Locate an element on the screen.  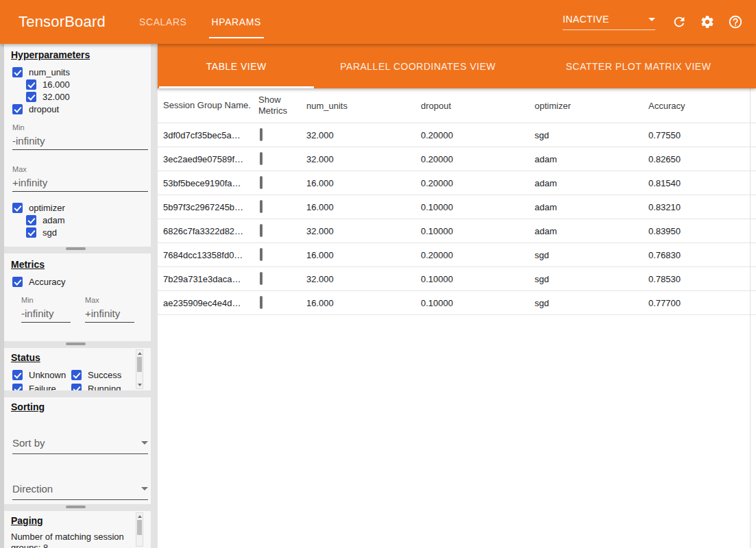
table-row: 7684dcc13358fd0… 16.000 0.20000 sgd 0.76… is located at coordinates (456, 255).